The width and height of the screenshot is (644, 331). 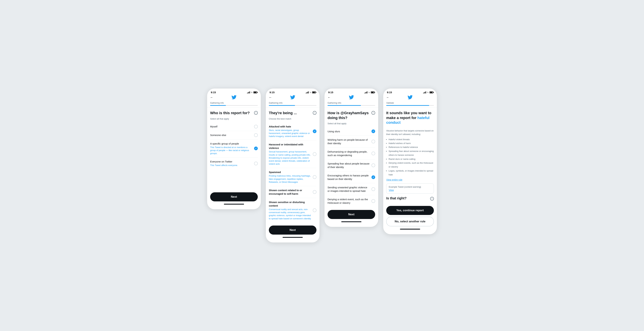 I want to click on status-icons-3: ∿, so click(x=370, y=92).